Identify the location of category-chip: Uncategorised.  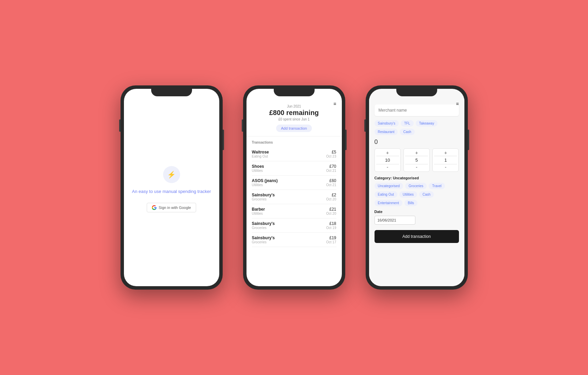
(389, 186).